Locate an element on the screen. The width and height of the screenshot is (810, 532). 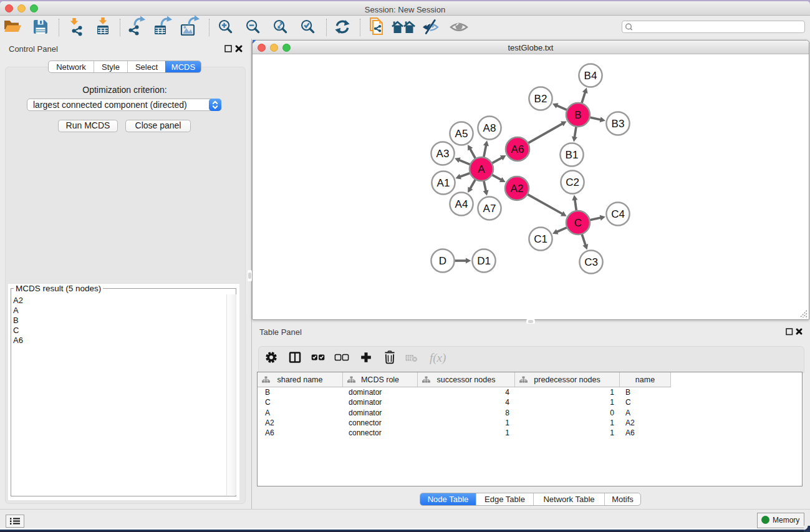
svg-text: D1 is located at coordinates (484, 261).